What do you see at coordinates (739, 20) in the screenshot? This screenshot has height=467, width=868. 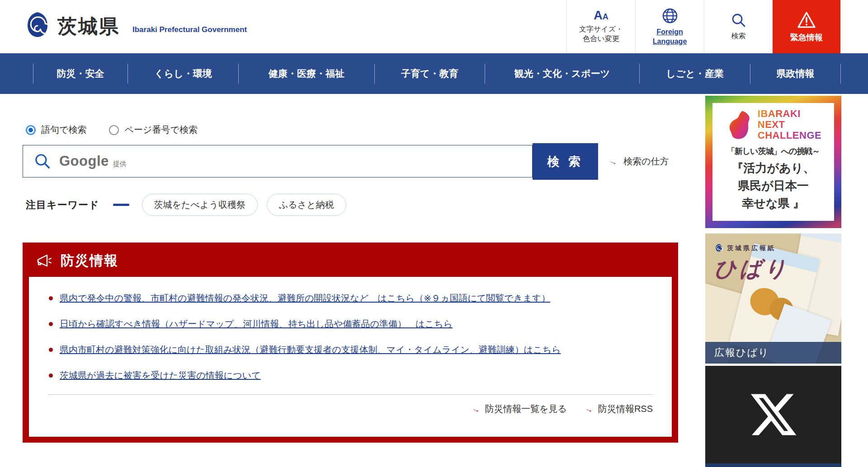 I see `search-icon` at bounding box center [739, 20].